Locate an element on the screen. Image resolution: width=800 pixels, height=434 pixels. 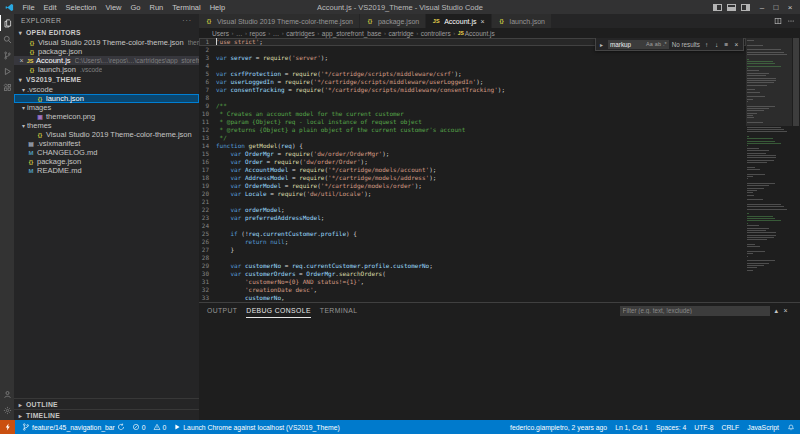
maximize-button: □ is located at coordinates (776, 8).